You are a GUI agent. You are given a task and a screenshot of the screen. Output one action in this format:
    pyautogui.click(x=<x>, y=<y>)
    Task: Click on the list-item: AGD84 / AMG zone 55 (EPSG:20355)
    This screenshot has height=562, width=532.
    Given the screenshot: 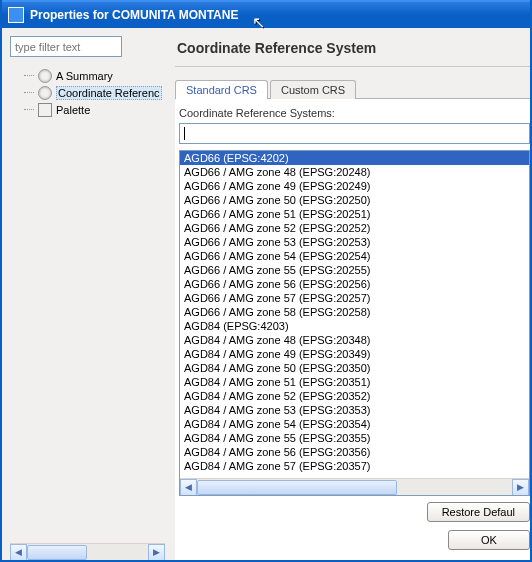 What is the action you would take?
    pyautogui.click(x=354, y=438)
    